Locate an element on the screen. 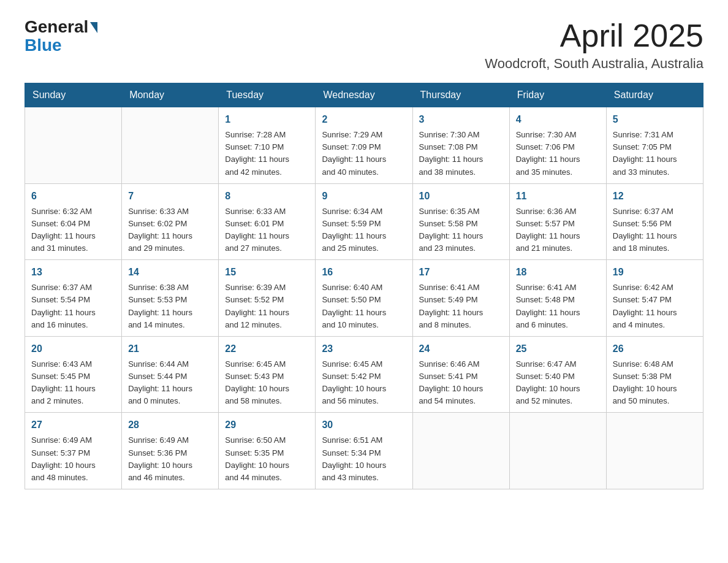 The height and width of the screenshot is (563, 728). calendar-cell: 4Sunrise: 7:30 AM Sunset: 7:06 PM Daylig… is located at coordinates (558, 146).